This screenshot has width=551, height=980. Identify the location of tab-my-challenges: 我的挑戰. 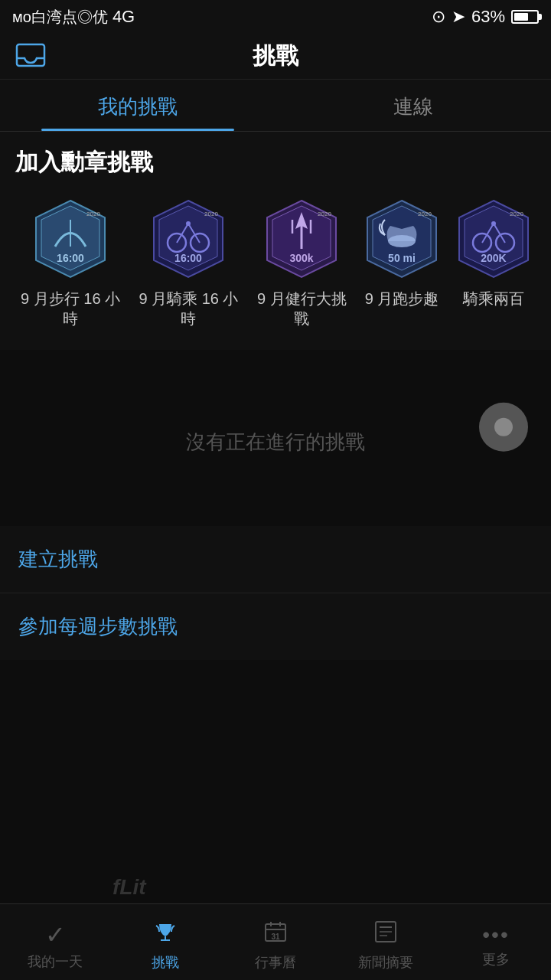
(138, 106).